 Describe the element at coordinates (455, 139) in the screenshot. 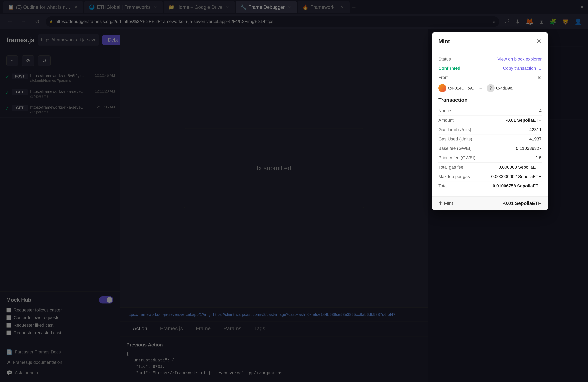

I see `tx-label-3: Gas Used (Units)` at that location.